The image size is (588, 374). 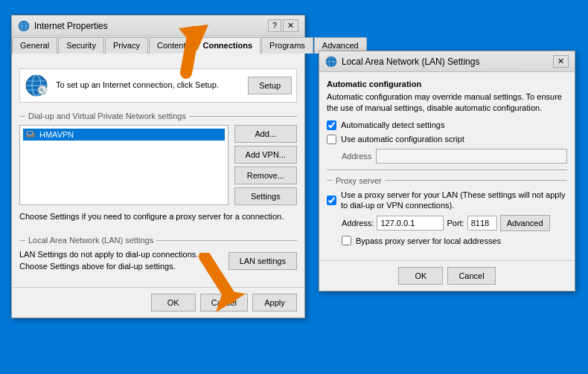 I want to click on tab-programs: Programs, so click(x=287, y=45).